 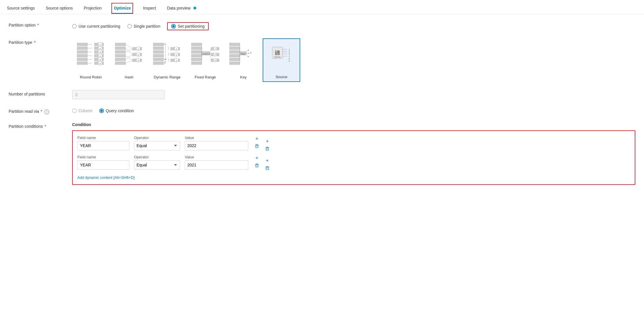 I want to click on partition-card-dynamic-range: A Z } } }, so click(x=167, y=61).